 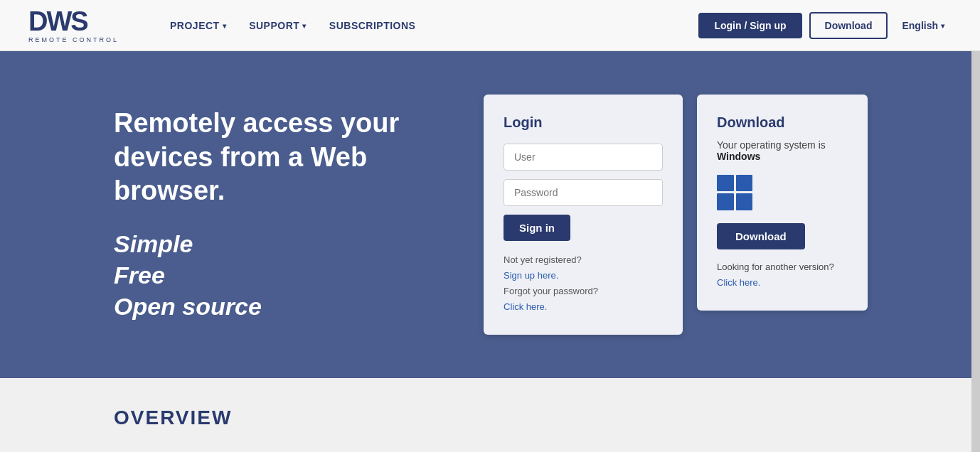 What do you see at coordinates (782, 275) in the screenshot?
I see `another-version-text: Looking for another version? Click here.` at bounding box center [782, 275].